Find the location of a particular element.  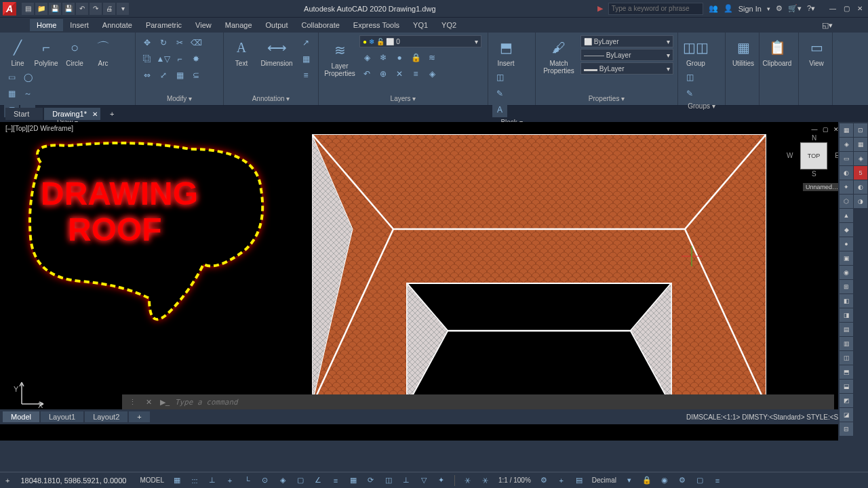

tab-yq1: YQ1 is located at coordinates (420, 25).